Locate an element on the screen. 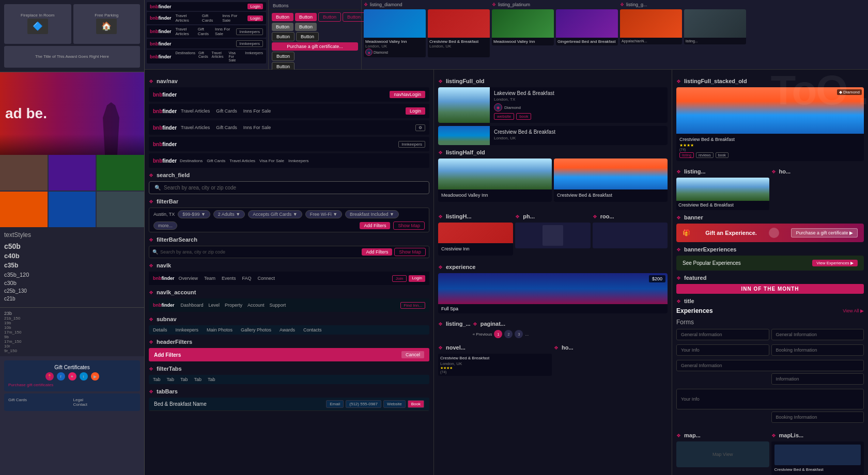 Image resolution: width=868 pixels, height=475 pixels. filter-pill-more: more... is located at coordinates (165, 226).